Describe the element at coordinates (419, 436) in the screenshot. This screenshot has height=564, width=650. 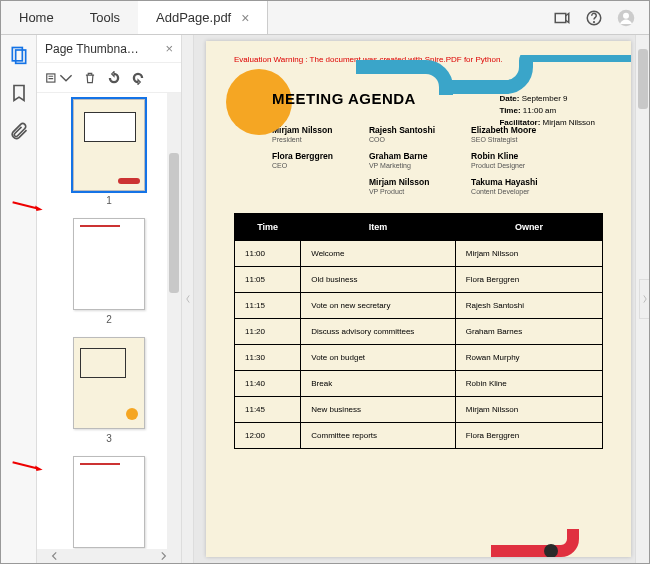
I see `table-row: 12:00Committee reportsFlora Berggren` at that location.